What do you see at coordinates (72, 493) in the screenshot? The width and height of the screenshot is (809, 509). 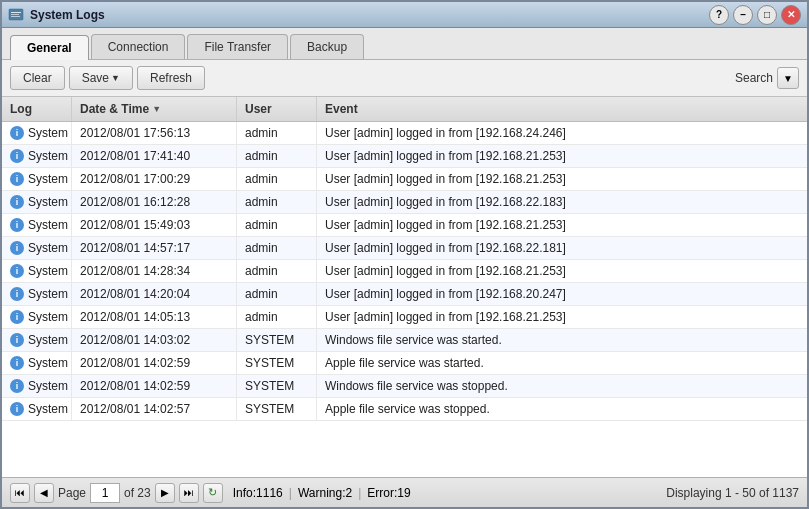 I see `page-label: Page` at bounding box center [72, 493].